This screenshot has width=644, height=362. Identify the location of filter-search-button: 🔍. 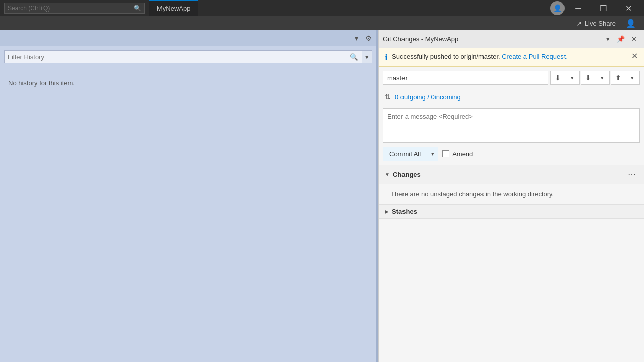
(354, 57).